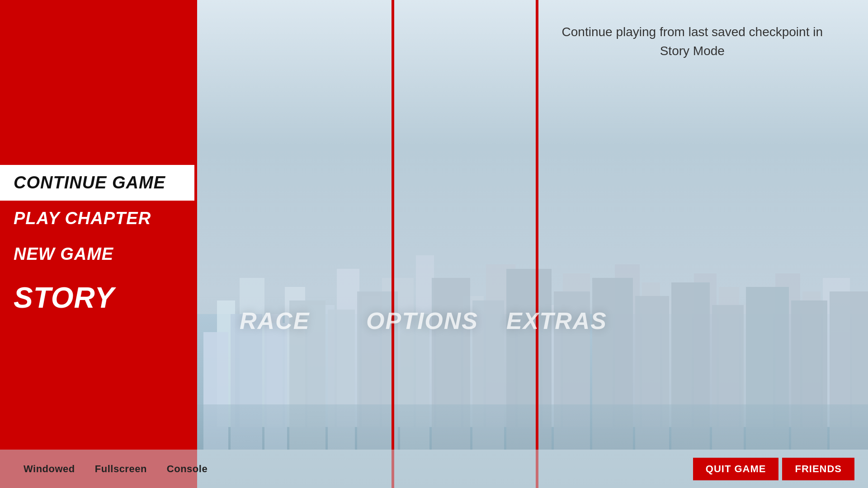 Image resolution: width=868 pixels, height=488 pixels. I want to click on menu-play-chapter: PLAY CHAPTER, so click(99, 219).